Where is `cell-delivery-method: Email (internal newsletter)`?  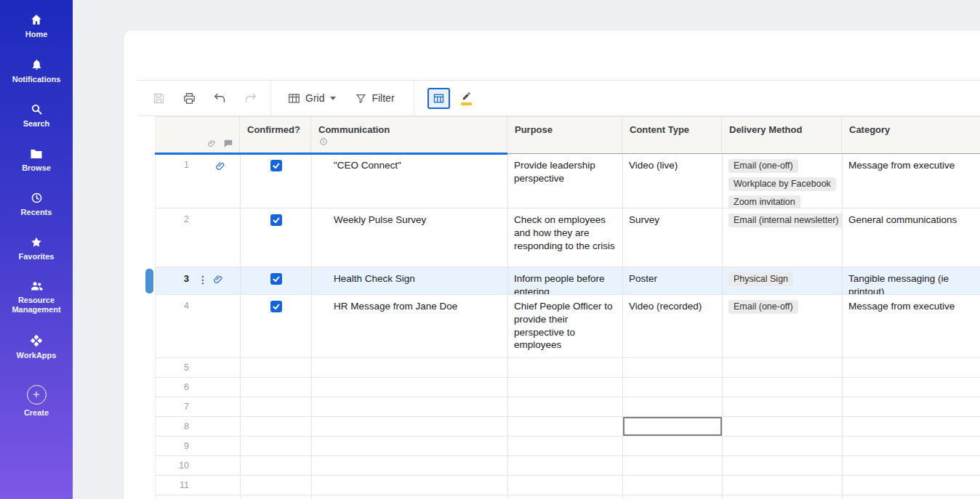 cell-delivery-method: Email (internal newsletter) is located at coordinates (782, 238).